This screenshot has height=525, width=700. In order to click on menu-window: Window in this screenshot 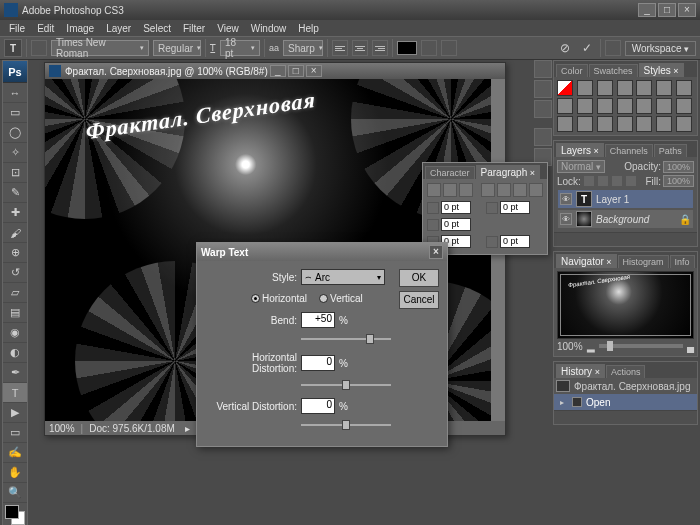, I will do `click(269, 28)`.